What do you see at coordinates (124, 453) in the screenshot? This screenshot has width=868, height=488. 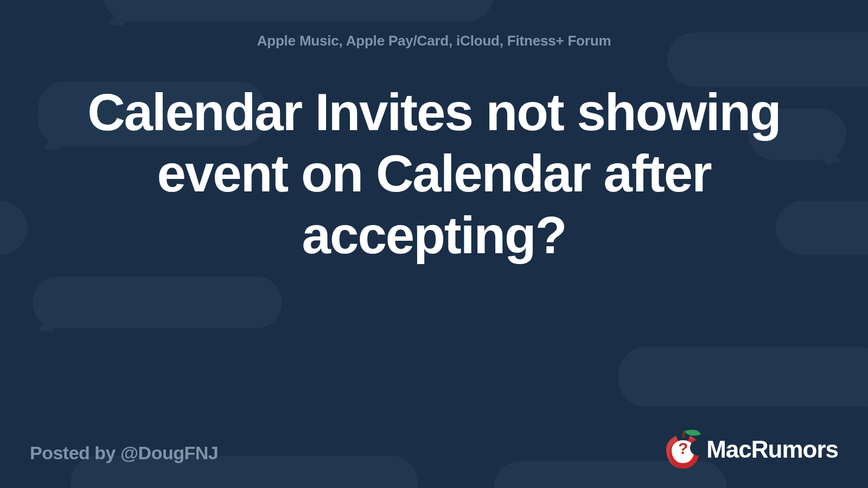 I see `posted-by-label: Posted by @DougFNJ` at bounding box center [124, 453].